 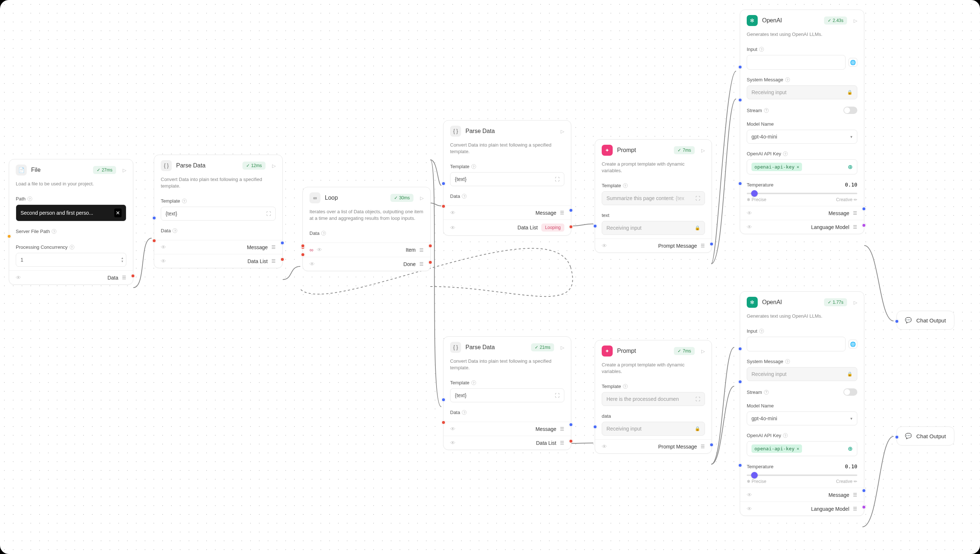 What do you see at coordinates (752, 302) in the screenshot?
I see `openai-icon: ✻` at bounding box center [752, 302].